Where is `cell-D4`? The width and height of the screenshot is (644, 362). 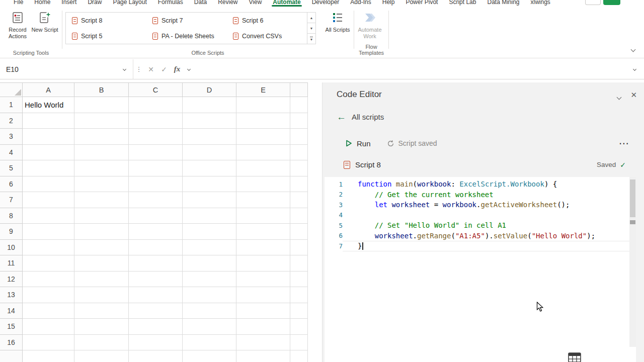
cell-D4 is located at coordinates (209, 153).